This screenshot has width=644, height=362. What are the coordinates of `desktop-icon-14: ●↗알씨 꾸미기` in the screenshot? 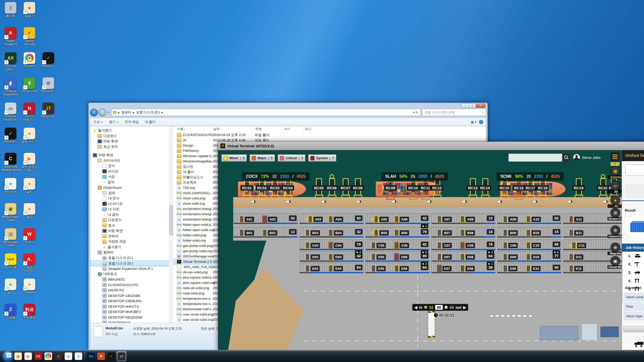 It's located at (29, 135).